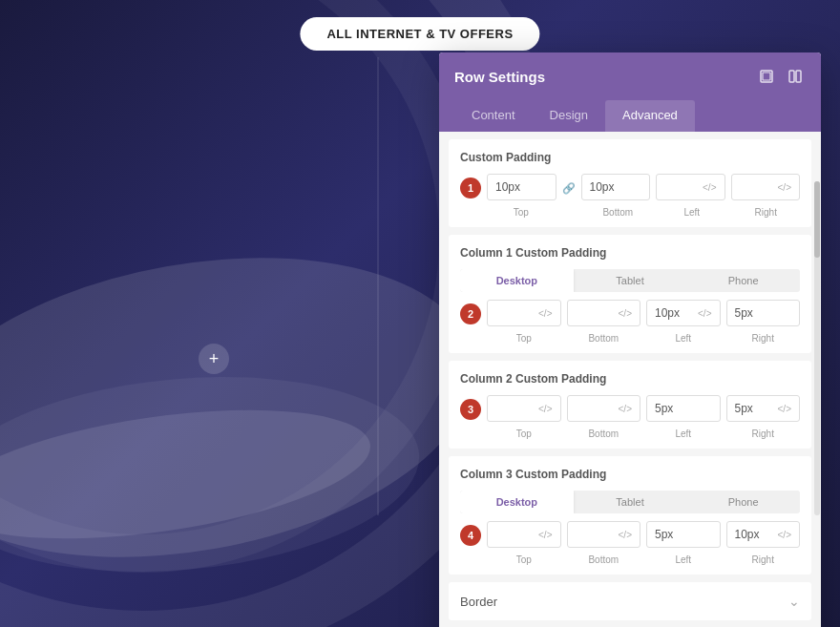 The image size is (840, 627). Describe the element at coordinates (545, 313) in the screenshot. I see `col1-code-top: </>` at that location.